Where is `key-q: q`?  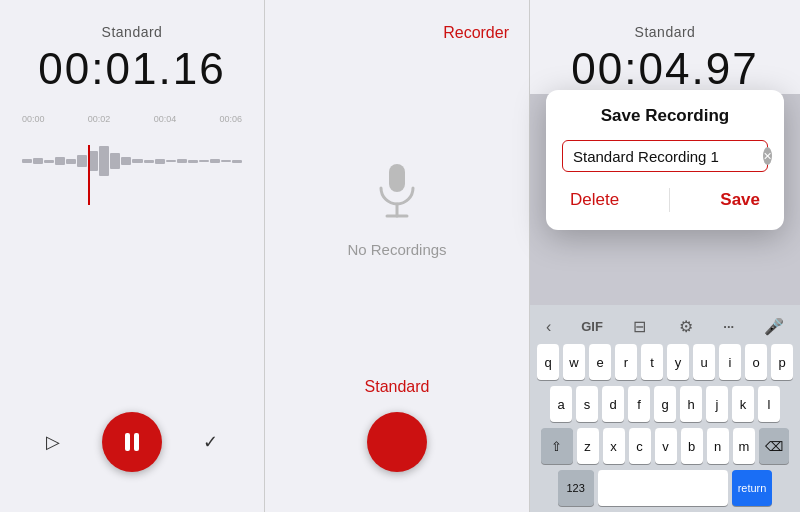
key-q: q is located at coordinates (548, 362).